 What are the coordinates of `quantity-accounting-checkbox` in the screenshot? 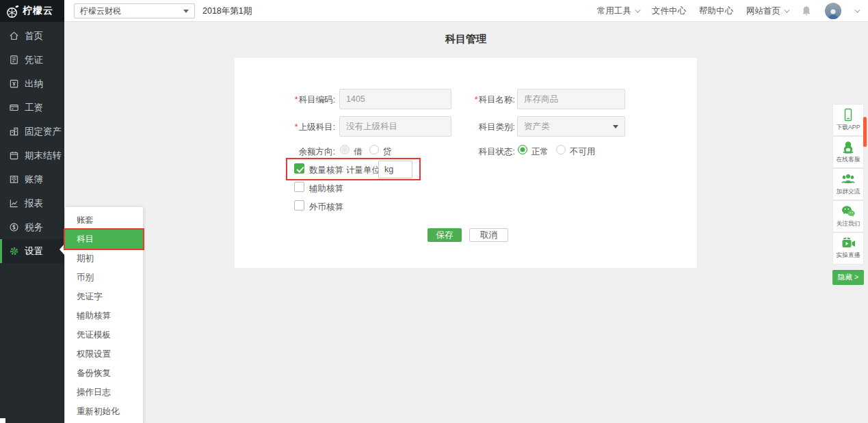 It's located at (300, 168).